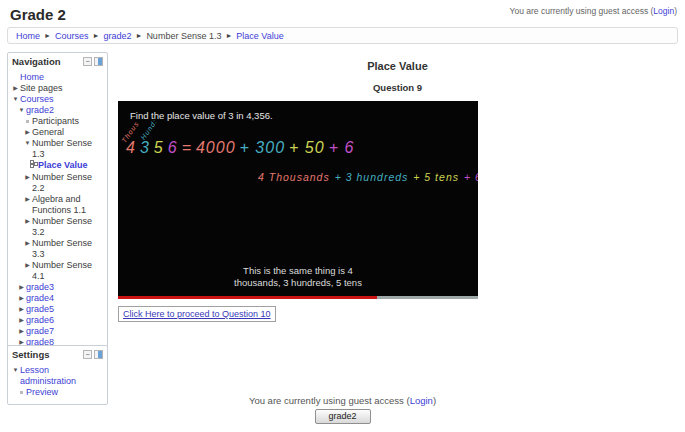 The width and height of the screenshot is (685, 432). I want to click on nav-item-label: grade5, so click(66, 310).